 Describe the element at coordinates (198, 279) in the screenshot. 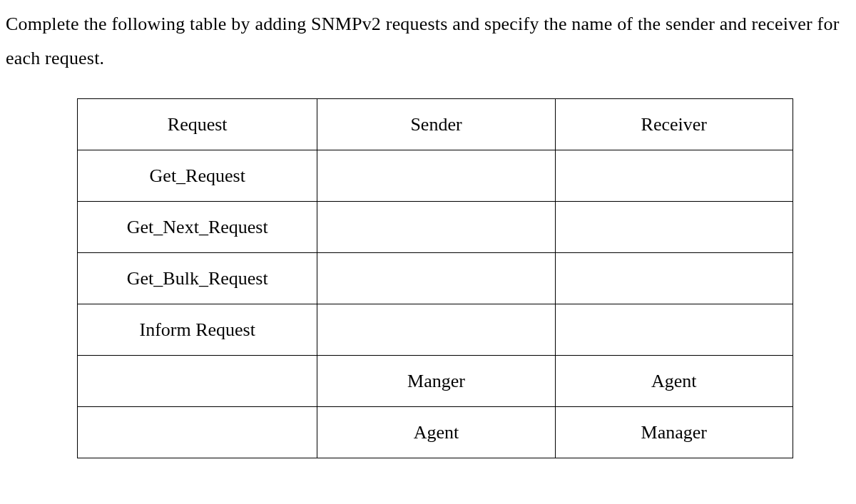

I see `cell-request: Get_Bulk_Request` at that location.